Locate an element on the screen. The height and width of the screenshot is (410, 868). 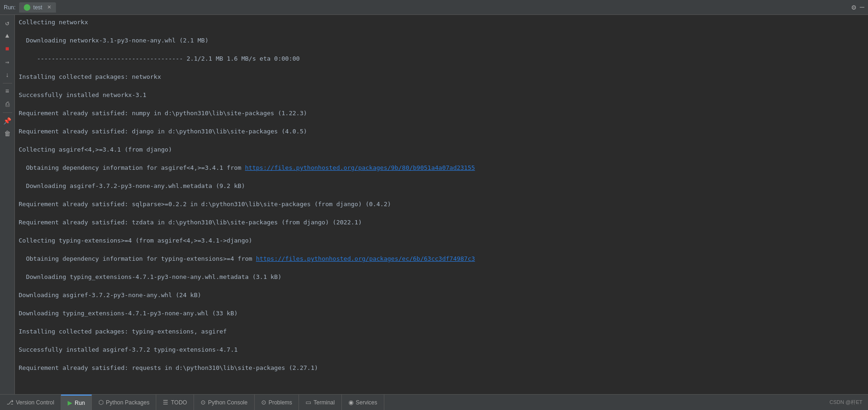
stop-button: ■ is located at coordinates (7, 49).